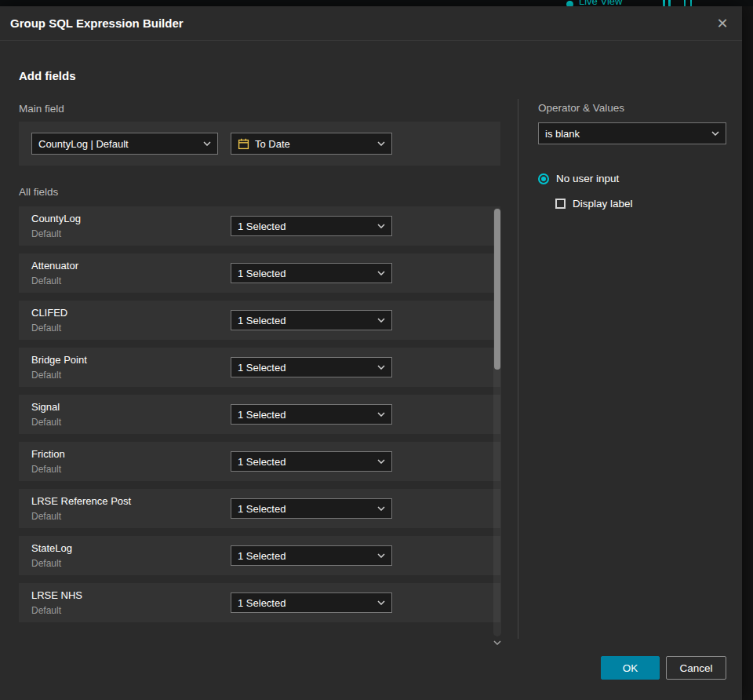 This screenshot has width=753, height=700. Describe the element at coordinates (371, 24) in the screenshot. I see `dialog-header: Group SQL Expression Builder ✕` at that location.